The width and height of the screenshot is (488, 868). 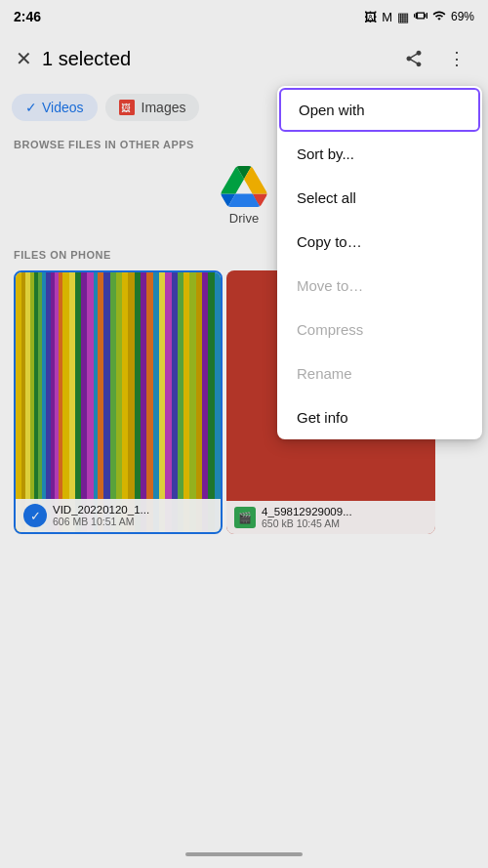 What do you see at coordinates (380, 197) in the screenshot?
I see `menu-item-select-all: Select all` at bounding box center [380, 197].